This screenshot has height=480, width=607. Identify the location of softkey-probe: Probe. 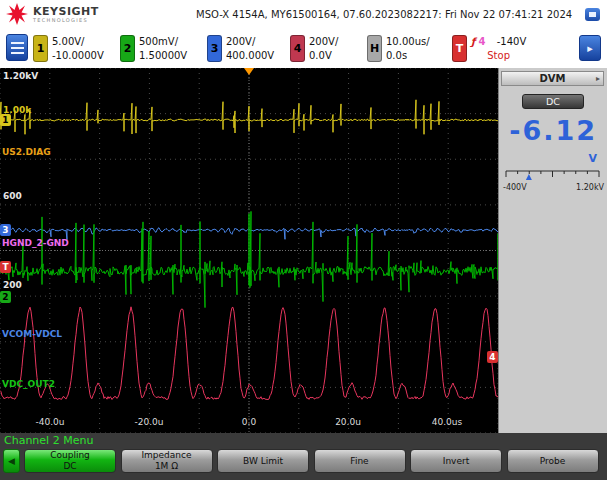
(553, 461).